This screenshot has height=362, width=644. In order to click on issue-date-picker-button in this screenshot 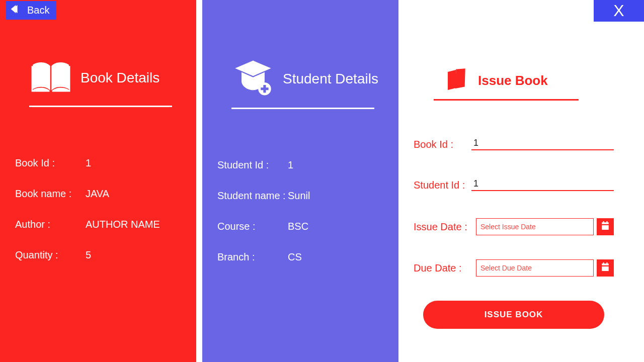, I will do `click(605, 227)`.